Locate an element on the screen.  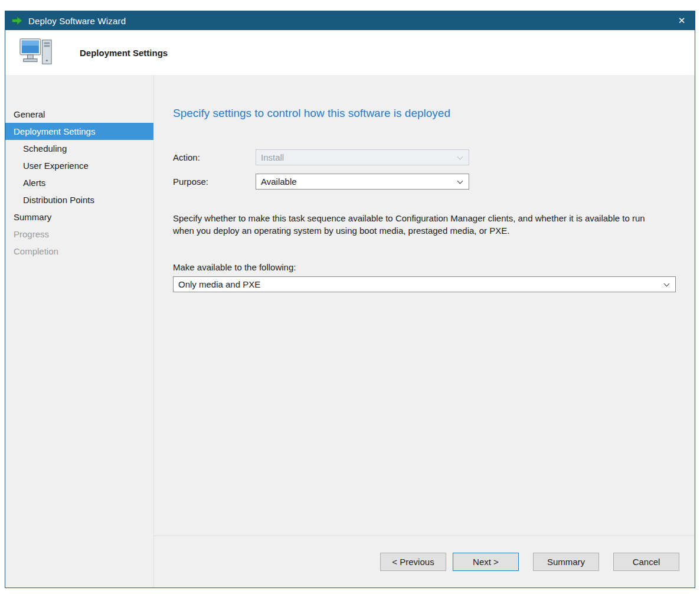
purpose-dropdown-value: Available is located at coordinates (279, 182).